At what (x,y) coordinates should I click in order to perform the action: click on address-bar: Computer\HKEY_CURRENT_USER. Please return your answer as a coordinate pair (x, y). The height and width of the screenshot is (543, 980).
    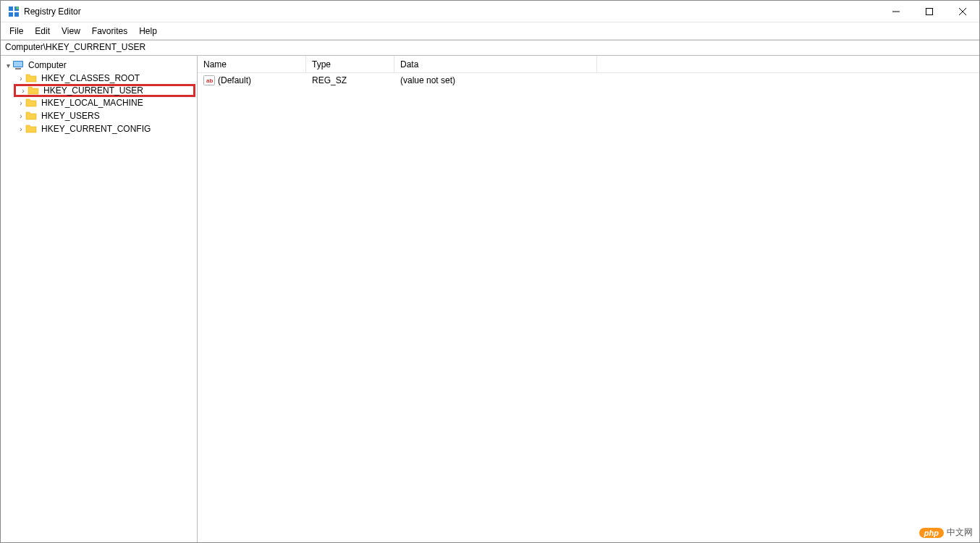
    Looking at the image, I should click on (490, 48).